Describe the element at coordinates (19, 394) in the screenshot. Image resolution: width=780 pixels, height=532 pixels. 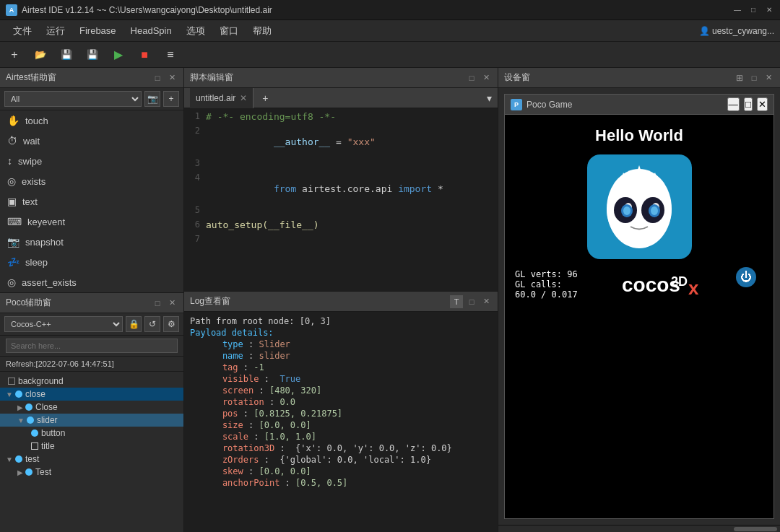
I see `tree-icon-close` at that location.